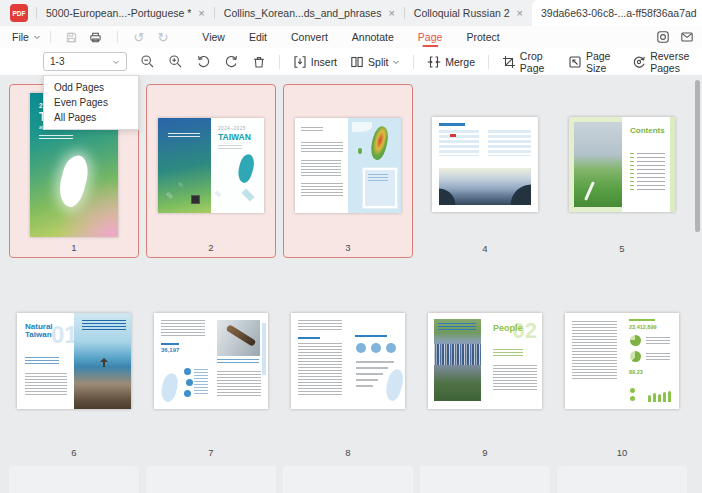 The width and height of the screenshot is (702, 493). I want to click on tab-convert: Convert, so click(310, 37).